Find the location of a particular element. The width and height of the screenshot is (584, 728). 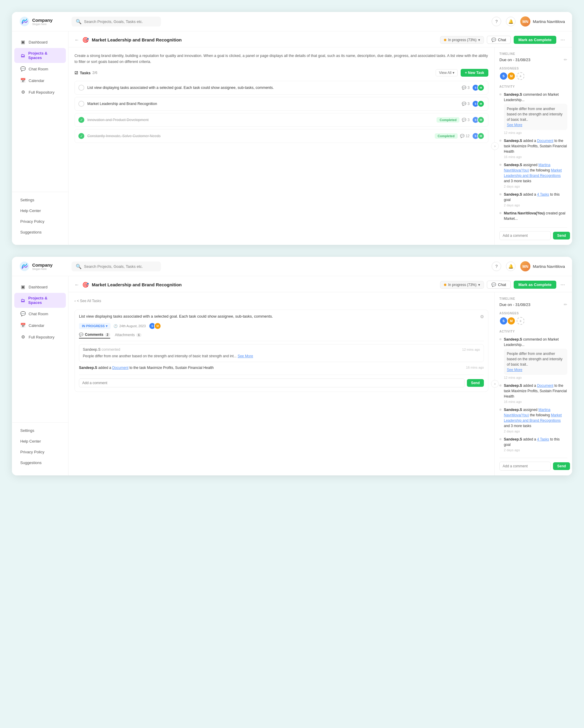

task-row: ✓ Constantly Innovate, Solve Customer Ne… is located at coordinates (281, 136).